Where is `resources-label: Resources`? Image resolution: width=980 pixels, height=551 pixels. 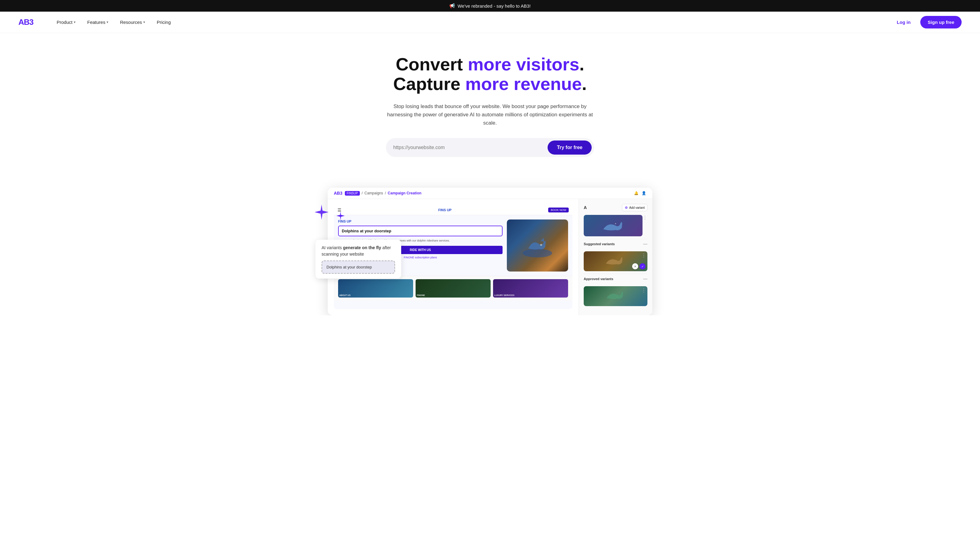
resources-label: Resources is located at coordinates (131, 22).